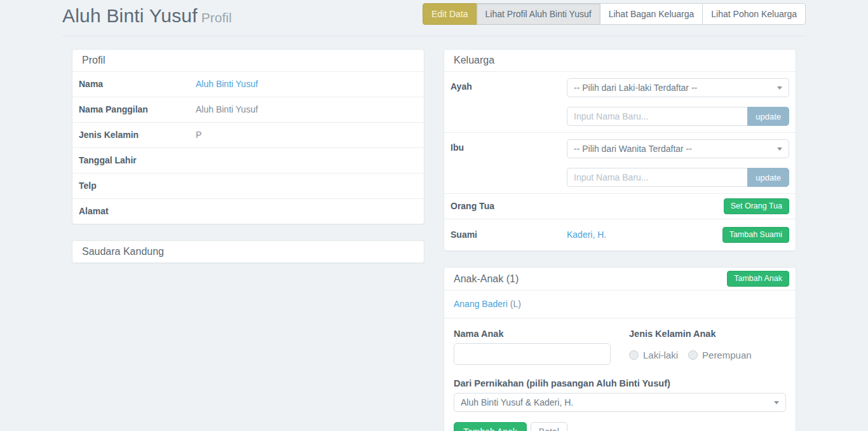  What do you see at coordinates (634, 355) in the screenshot?
I see `laki-laki-radio` at bounding box center [634, 355].